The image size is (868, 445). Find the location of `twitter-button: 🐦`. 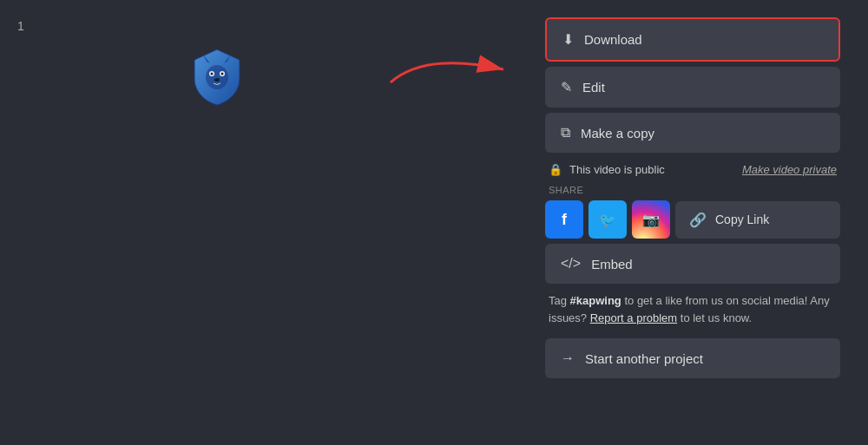

twitter-button: 🐦 is located at coordinates (608, 219).